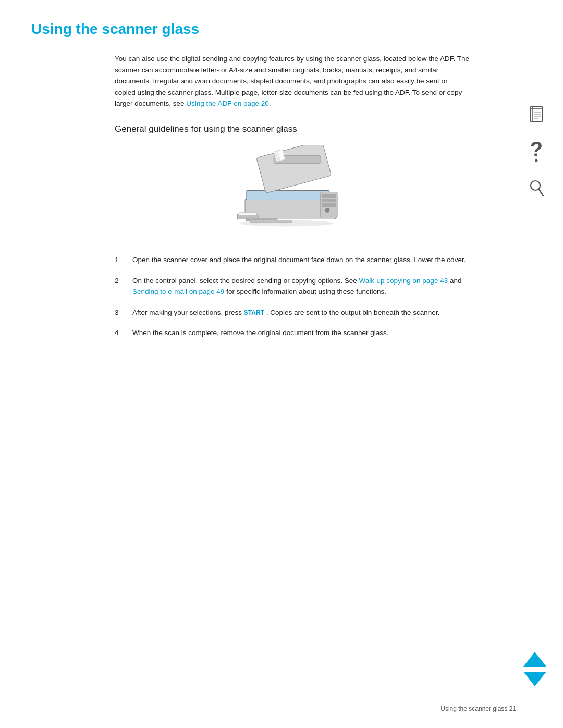 This screenshot has height=728, width=563. What do you see at coordinates (479, 709) in the screenshot?
I see `page-footer: Using the scanner glass 21` at bounding box center [479, 709].